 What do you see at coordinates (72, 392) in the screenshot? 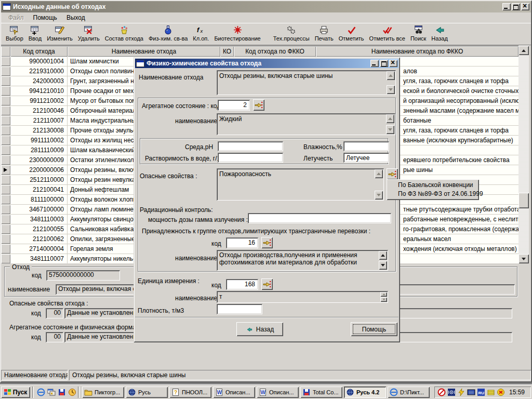
I see `scheduler-quicklaunch-icon` at bounding box center [72, 392].